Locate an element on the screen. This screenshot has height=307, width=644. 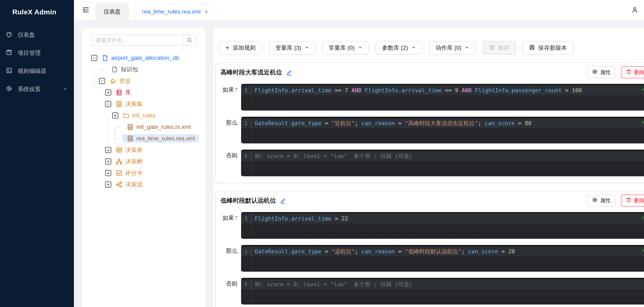
then-code-editor: 1 GateResult.gate_type = "远机位"; can_reas… is located at coordinates (442, 258).